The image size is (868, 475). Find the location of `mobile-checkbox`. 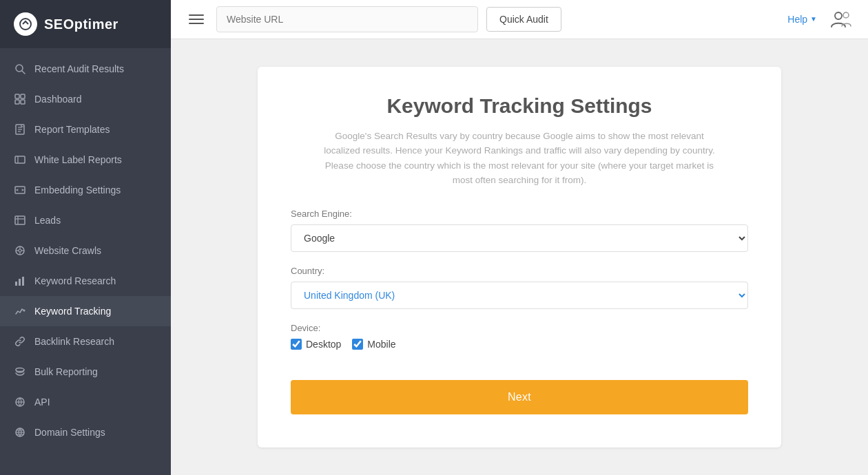

mobile-checkbox is located at coordinates (358, 344).